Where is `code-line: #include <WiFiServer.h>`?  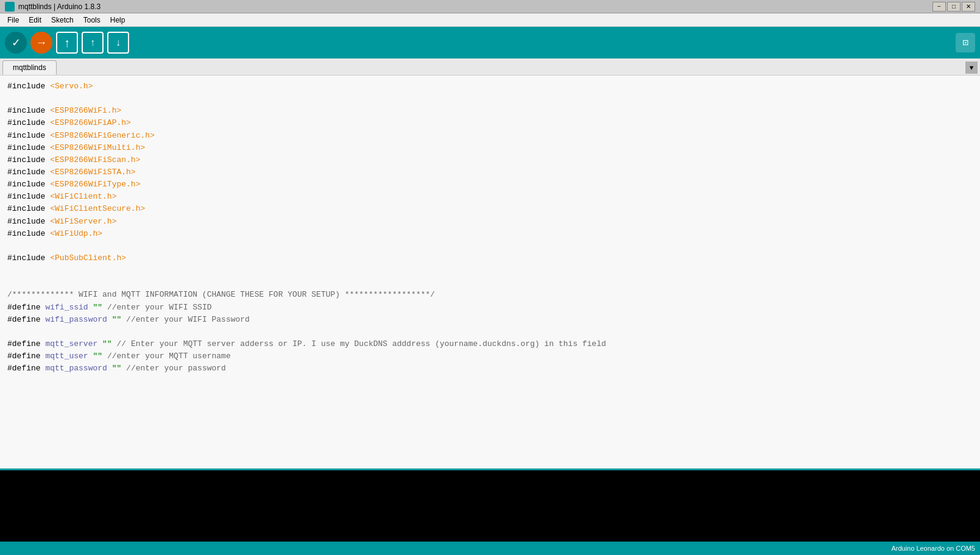 code-line: #include <WiFiServer.h> is located at coordinates (490, 222).